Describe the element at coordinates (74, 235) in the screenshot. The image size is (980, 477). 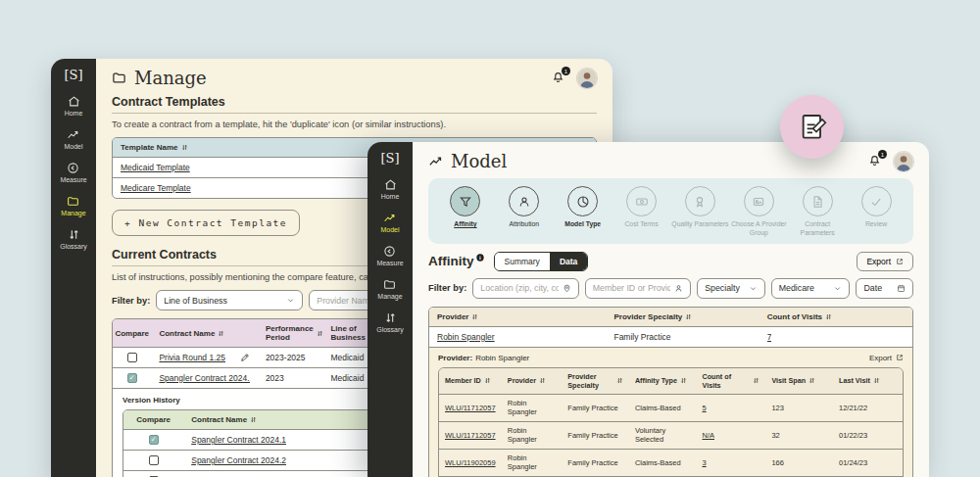
I see `glossary-sort-icon` at that location.